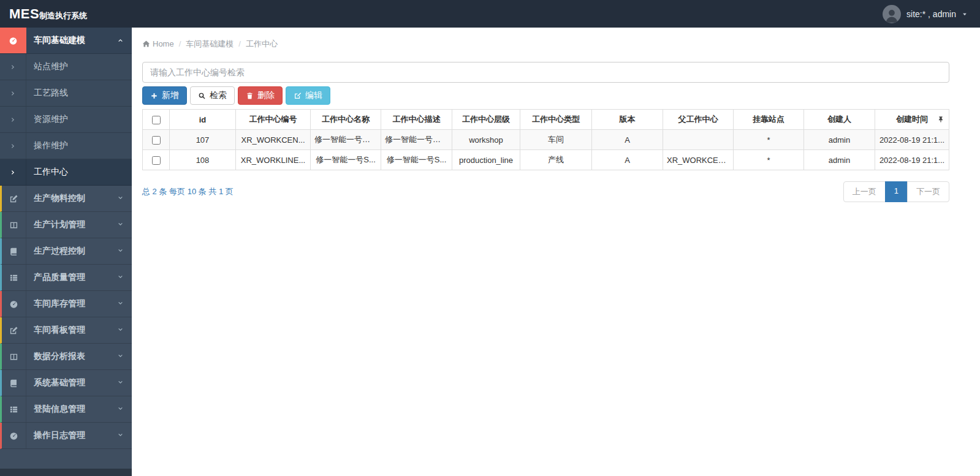 The width and height of the screenshot is (980, 476). I want to click on pagination-prev: 上一页, so click(864, 192).